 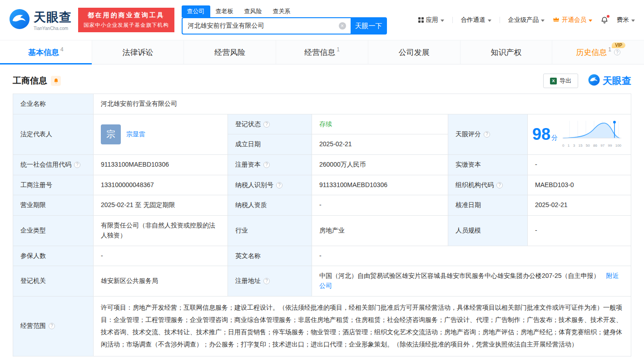 I want to click on tab-basic-info: 基本信息 4, so click(x=46, y=52).